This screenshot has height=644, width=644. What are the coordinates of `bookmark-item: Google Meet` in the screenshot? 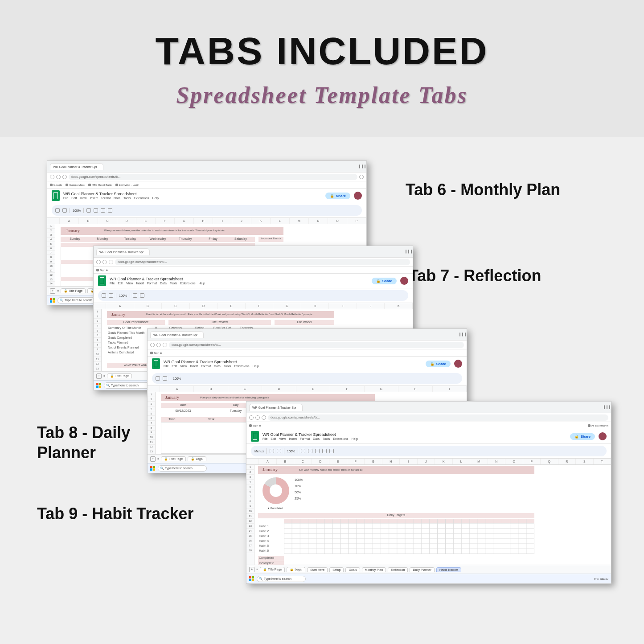 It's located at (75, 185).